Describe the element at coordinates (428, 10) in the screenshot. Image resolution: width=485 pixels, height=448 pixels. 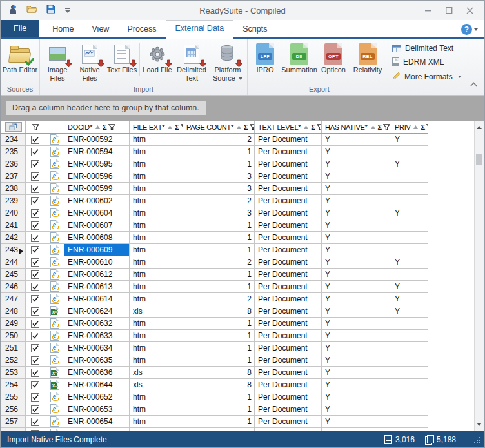
I see `minimize-button` at that location.